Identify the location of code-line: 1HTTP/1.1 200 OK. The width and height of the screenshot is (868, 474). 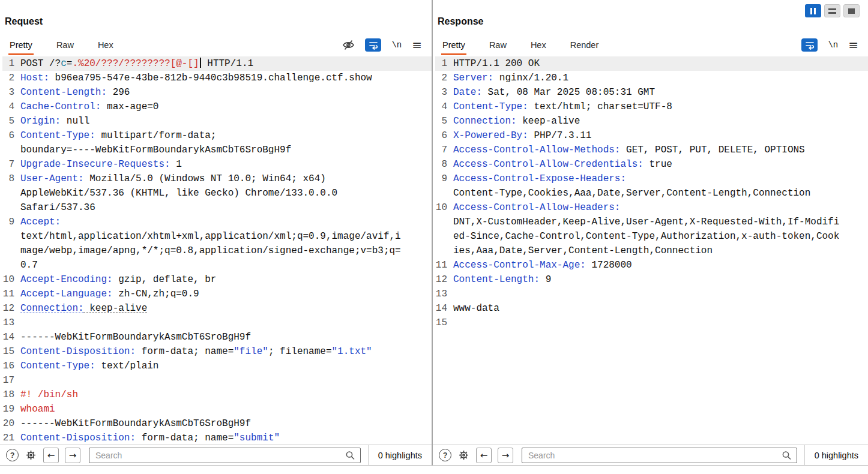
(652, 64).